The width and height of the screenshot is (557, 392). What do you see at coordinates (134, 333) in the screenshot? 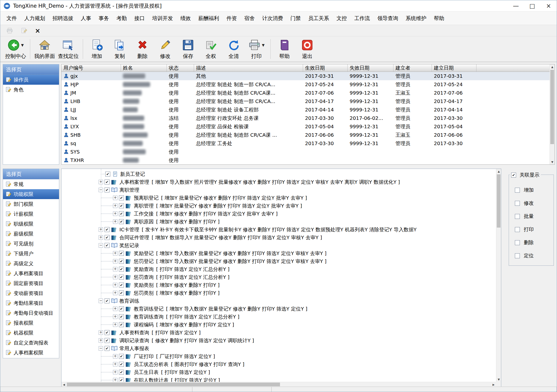
I see `tree-item-label: 人事资料查询` at bounding box center [134, 333].